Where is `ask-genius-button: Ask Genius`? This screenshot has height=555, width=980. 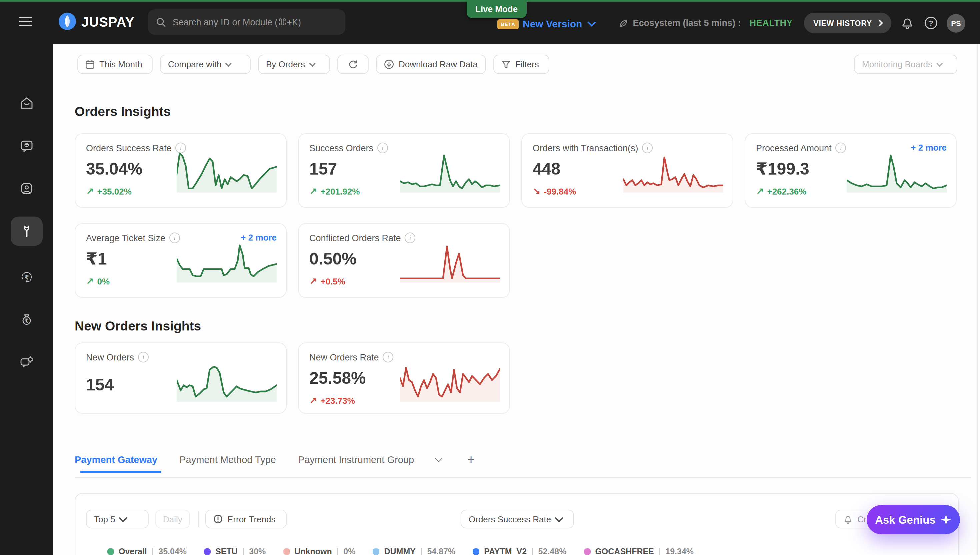
ask-genius-button: Ask Genius is located at coordinates (914, 520).